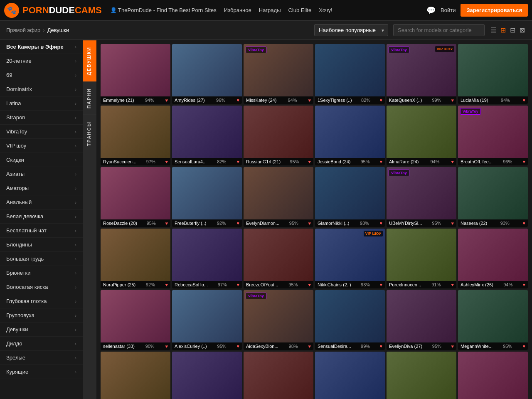 Image resolution: width=532 pixels, height=399 pixels. What do you see at coordinates (494, 10) in the screenshot?
I see `register-button: Зарегистрироваться` at bounding box center [494, 10].